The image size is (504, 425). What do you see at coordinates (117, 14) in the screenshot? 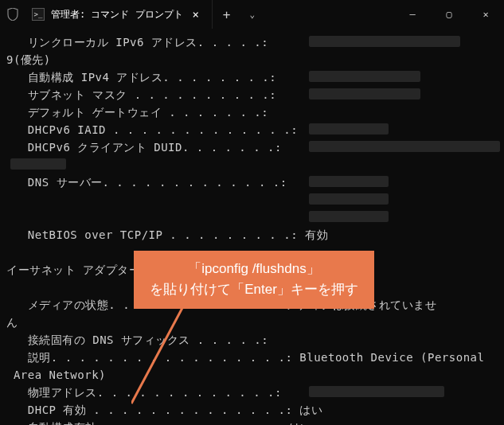
I see `tab-title: 管理者: コマンド プロンプト` at bounding box center [117, 14].